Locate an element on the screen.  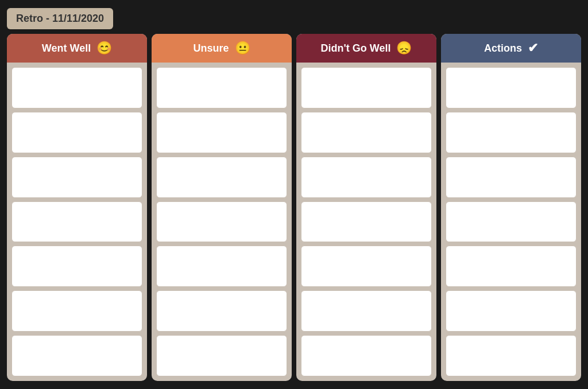
sad-icon: 😞 is located at coordinates (404, 48).